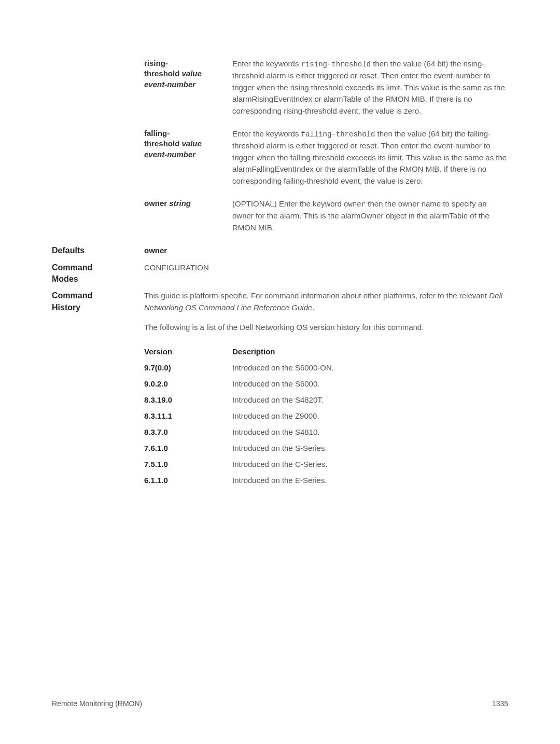  What do you see at coordinates (336, 64) in the screenshot?
I see `desc-mono: rising-threshold` at bounding box center [336, 64].